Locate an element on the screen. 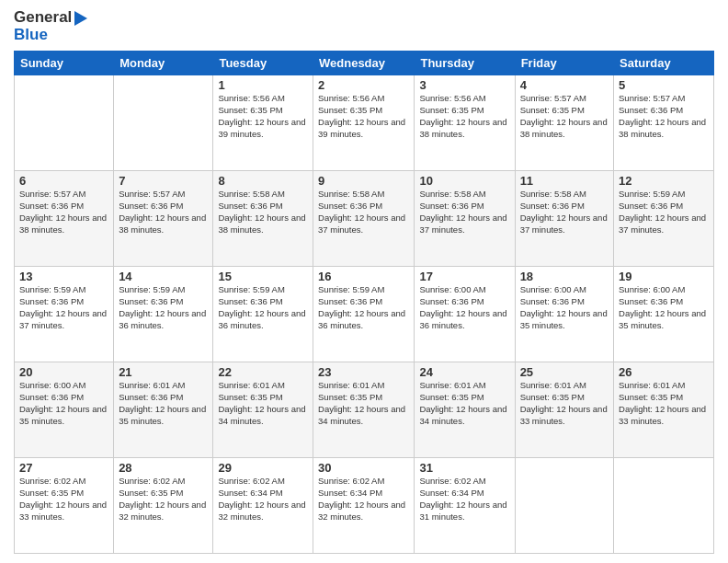 The width and height of the screenshot is (728, 563). calendar-cell: 16Sunrise: 5:59 AM Sunset: 6:36 PM Dayli… is located at coordinates (364, 315).